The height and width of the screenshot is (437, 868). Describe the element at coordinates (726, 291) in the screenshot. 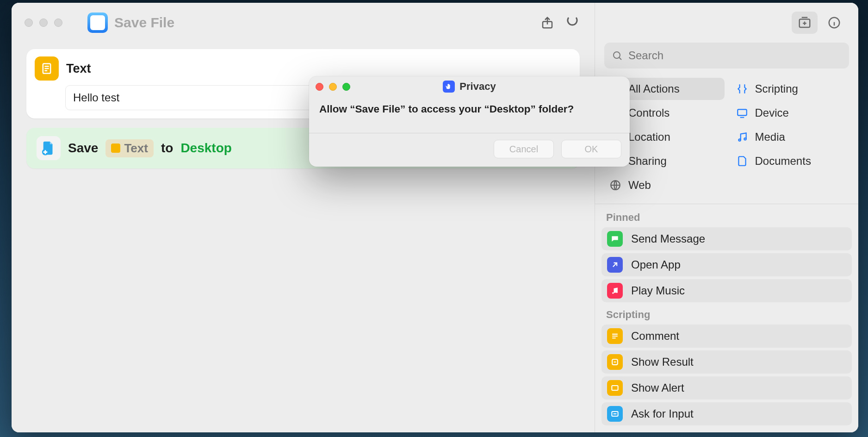

I see `action-play-music: Play Music` at that location.